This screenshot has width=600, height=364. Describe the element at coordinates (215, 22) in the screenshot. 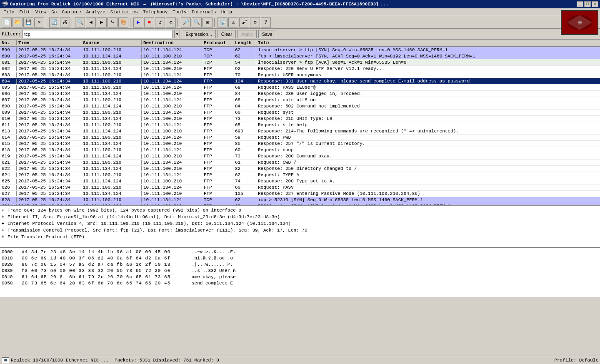

I see `toolbar-sep5` at that location.